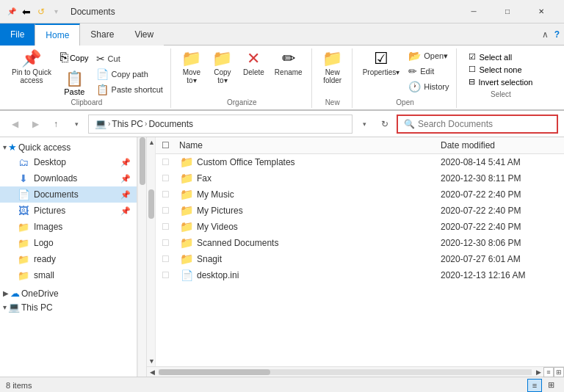  I want to click on up-button: ↑, so click(56, 124).